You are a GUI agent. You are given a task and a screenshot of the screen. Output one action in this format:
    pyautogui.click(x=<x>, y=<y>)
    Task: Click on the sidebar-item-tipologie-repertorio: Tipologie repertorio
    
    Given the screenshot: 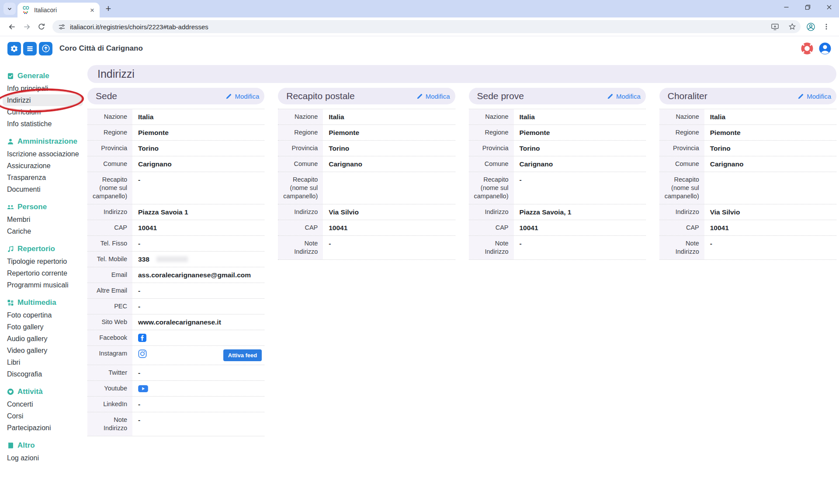 What is the action you would take?
    pyautogui.click(x=43, y=261)
    